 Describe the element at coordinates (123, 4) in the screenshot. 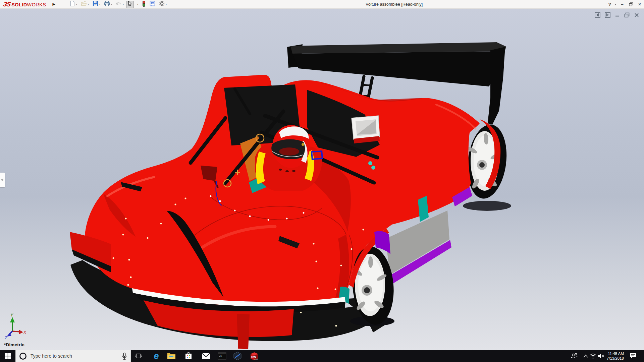

I see `undo-caret: ▾` at that location.